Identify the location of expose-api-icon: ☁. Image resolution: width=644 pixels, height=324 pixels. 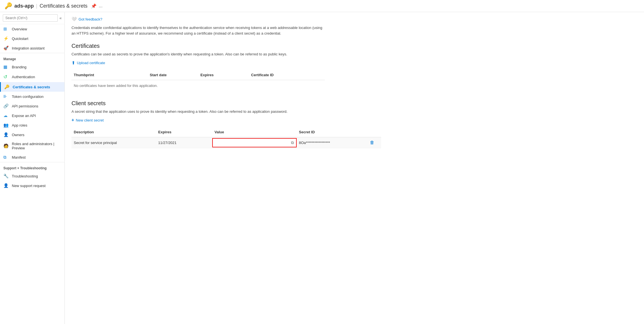
(6, 116).